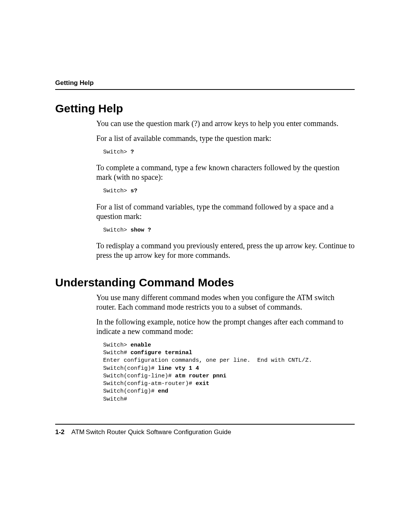 Image resolution: width=411 pixels, height=532 pixels. Describe the element at coordinates (205, 271) in the screenshot. I see `section-gap` at that location.